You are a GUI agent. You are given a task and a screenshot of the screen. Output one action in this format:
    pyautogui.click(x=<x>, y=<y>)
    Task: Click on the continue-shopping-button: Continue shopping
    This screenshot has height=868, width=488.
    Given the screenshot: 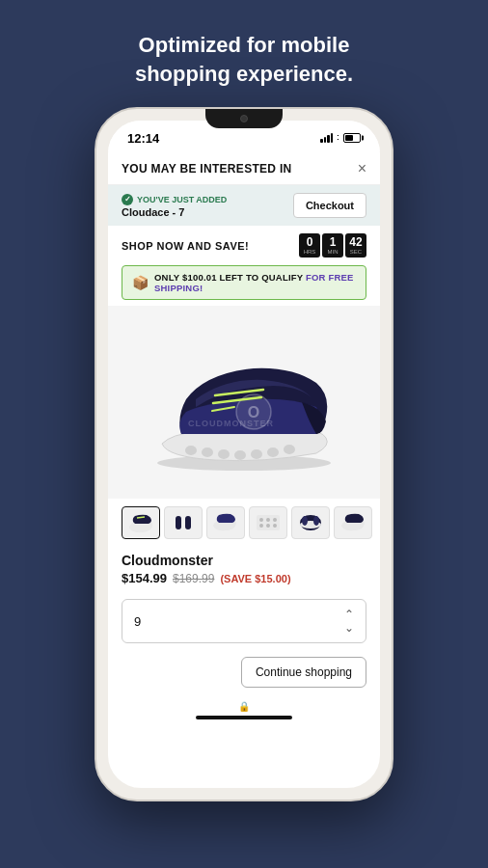 What is the action you would take?
    pyautogui.click(x=304, y=672)
    